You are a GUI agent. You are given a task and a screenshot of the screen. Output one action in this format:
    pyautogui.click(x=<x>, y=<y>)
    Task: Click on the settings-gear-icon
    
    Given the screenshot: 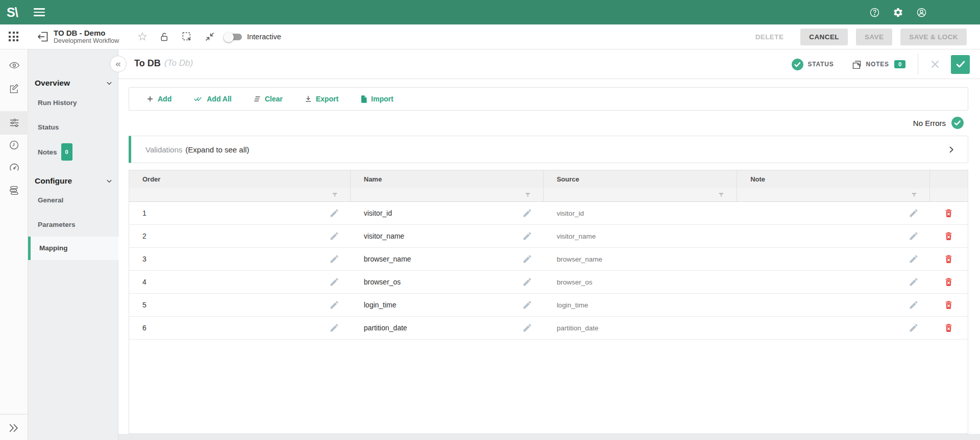 What is the action you would take?
    pyautogui.click(x=898, y=12)
    